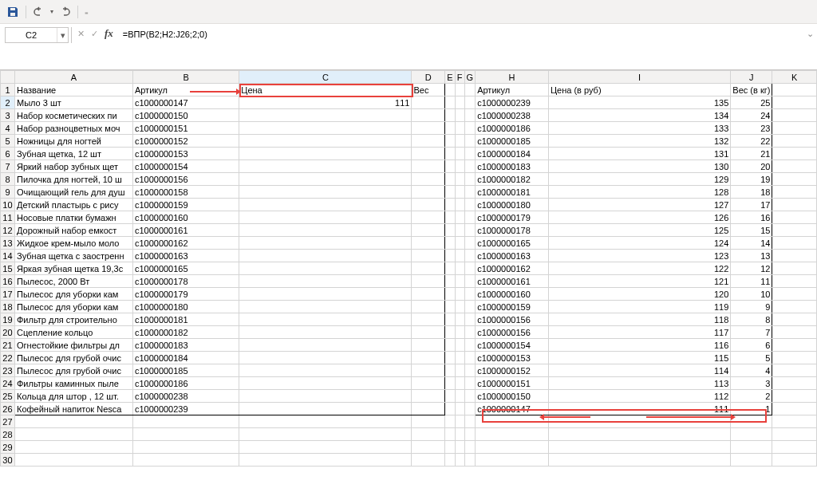 Image resolution: width=817 pixels, height=504 pixels. What do you see at coordinates (639, 167) in the screenshot?
I see `cell: 130` at bounding box center [639, 167].